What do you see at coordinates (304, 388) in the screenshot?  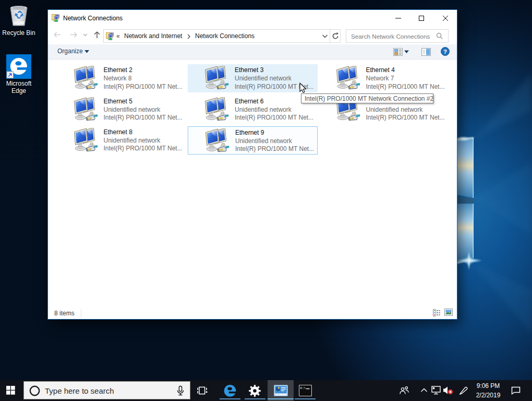 I see `svg-text: C:\` at bounding box center [304, 388].